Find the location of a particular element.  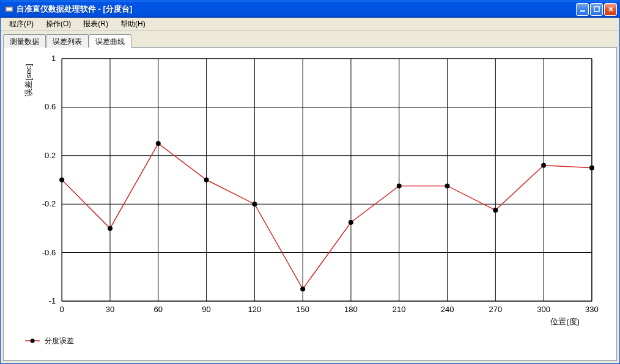

app-icon is located at coordinates (9, 9).